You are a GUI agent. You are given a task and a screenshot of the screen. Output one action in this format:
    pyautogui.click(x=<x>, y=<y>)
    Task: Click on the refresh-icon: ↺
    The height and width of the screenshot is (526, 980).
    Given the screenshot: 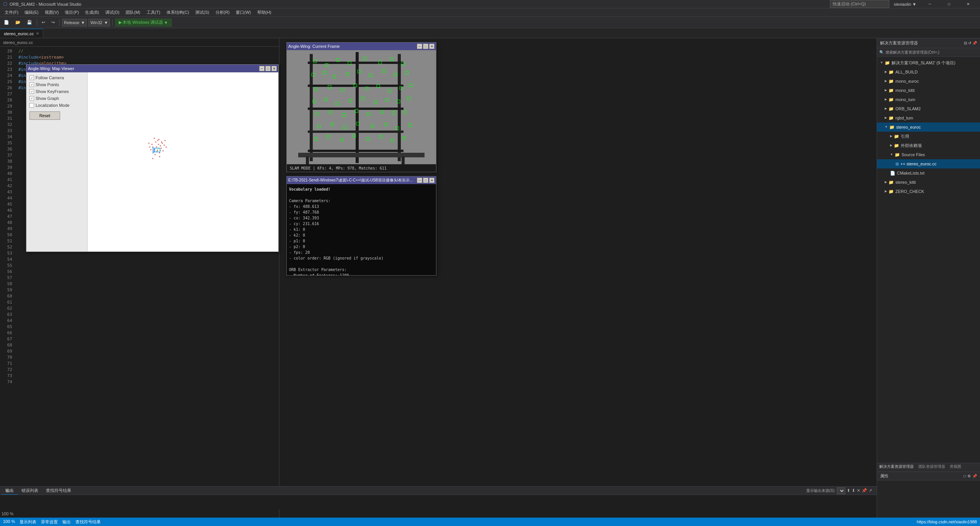 What is the action you would take?
    pyautogui.click(x=970, y=43)
    